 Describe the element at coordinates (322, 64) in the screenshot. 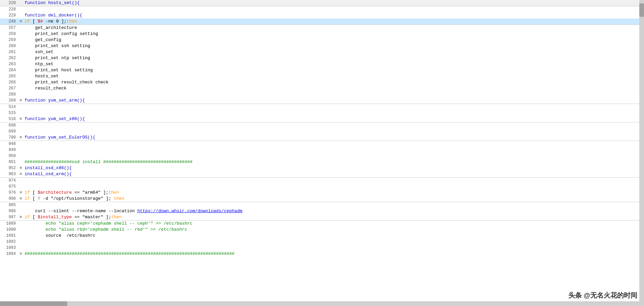

I see `code-line: 263 ntp_set` at that location.